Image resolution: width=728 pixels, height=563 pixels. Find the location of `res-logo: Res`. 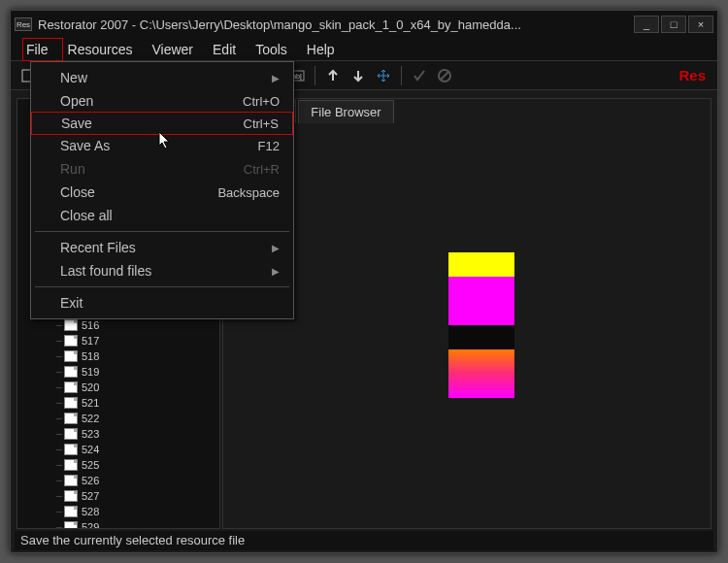

res-logo: Res is located at coordinates (695, 76).